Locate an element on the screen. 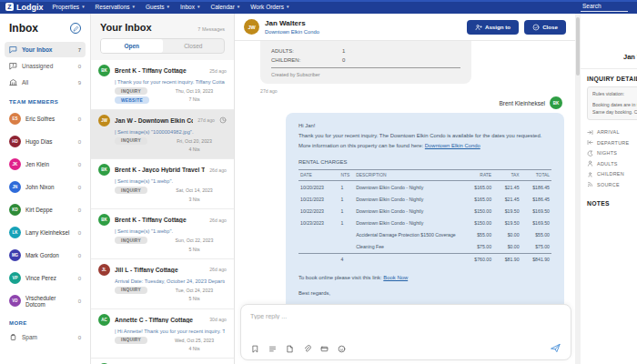 This screenshot has width=637, height=364. templates-button is located at coordinates (273, 349).